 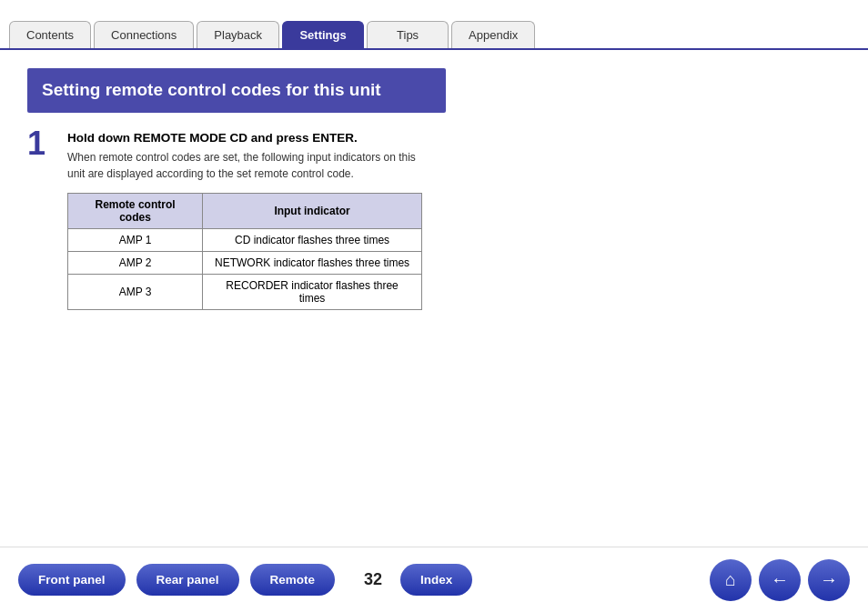 What do you see at coordinates (434, 579) in the screenshot?
I see `bottom-nav: Front panel Rear panel Remote 32 Index ⌂…` at bounding box center [434, 579].